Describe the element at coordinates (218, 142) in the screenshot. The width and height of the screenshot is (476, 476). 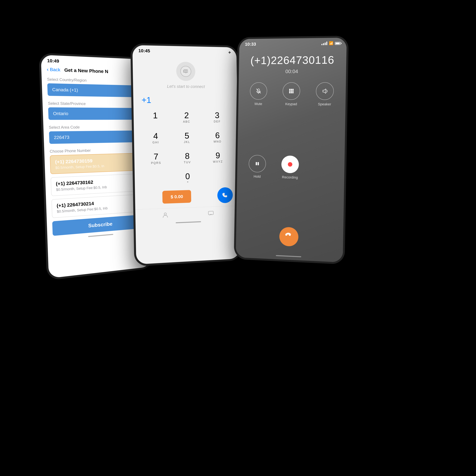
I see `dial-letters-6: MNO` at that location.